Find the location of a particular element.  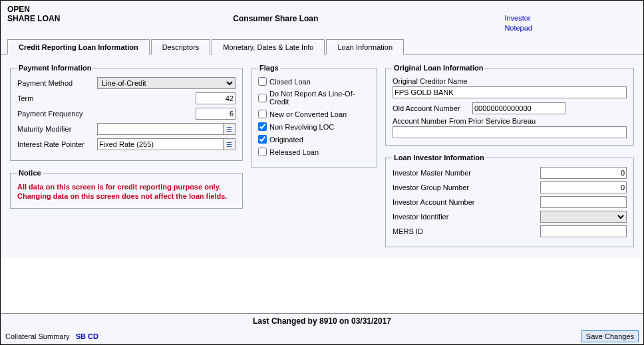

status-label: OPEN is located at coordinates (19, 9).